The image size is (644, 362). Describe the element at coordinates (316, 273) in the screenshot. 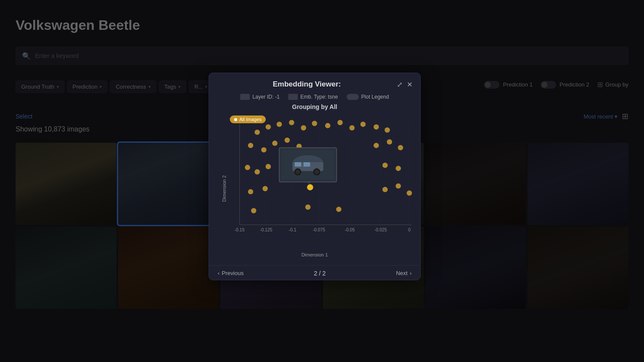

I see `page-current: 2` at that location.